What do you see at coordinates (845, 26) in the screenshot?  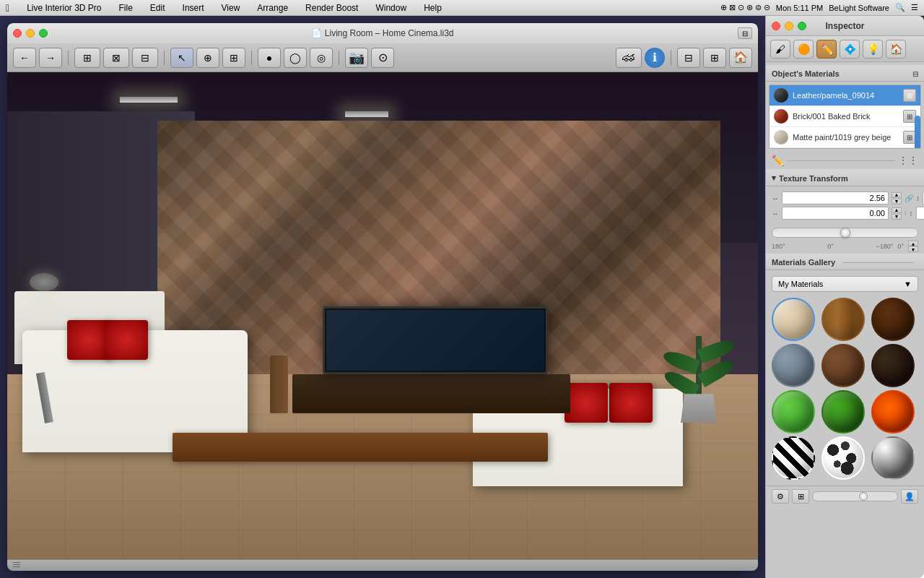 I see `inspector-title: Inspector` at bounding box center [845, 26].